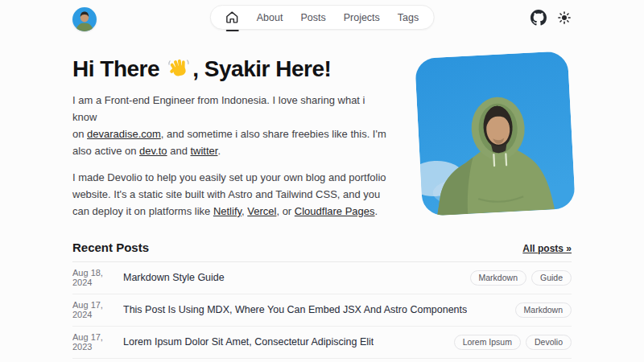 The width and height of the screenshot is (644, 362). Describe the element at coordinates (98, 310) in the screenshot. I see `post-date: Aug 17, 2024` at that location.